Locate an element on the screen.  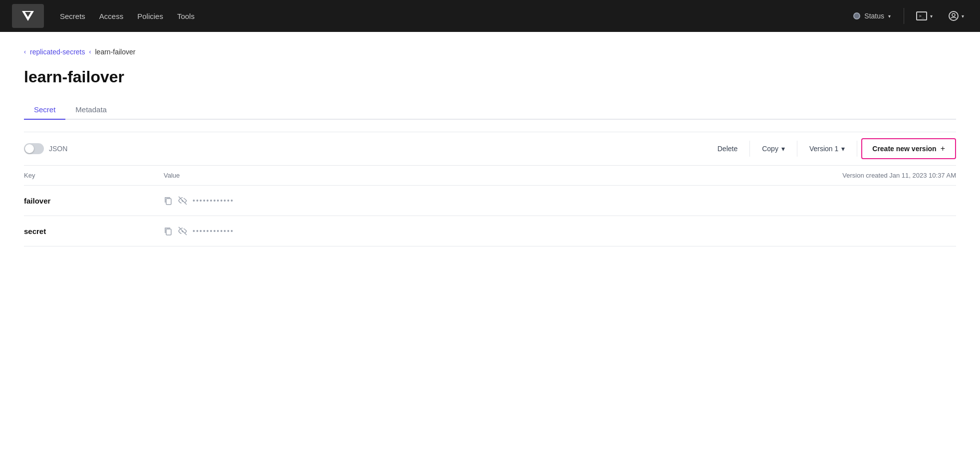
nav-right: Status ▾ >_ ▾ ▾ is located at coordinates (908, 16).